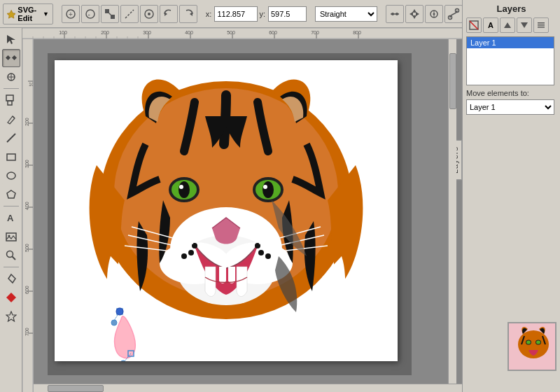  What do you see at coordinates (452, 211) in the screenshot?
I see `vertical-scrollbar` at bounding box center [452, 211].